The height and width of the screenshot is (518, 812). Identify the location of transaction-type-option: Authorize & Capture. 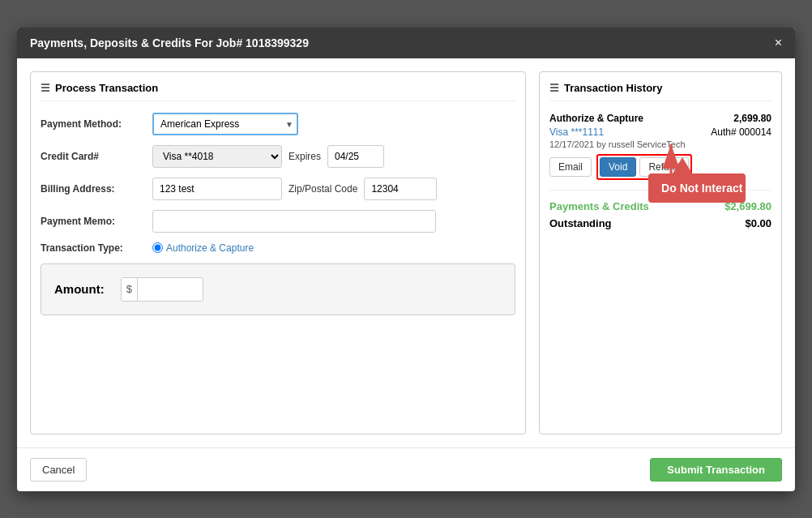
(203, 248).